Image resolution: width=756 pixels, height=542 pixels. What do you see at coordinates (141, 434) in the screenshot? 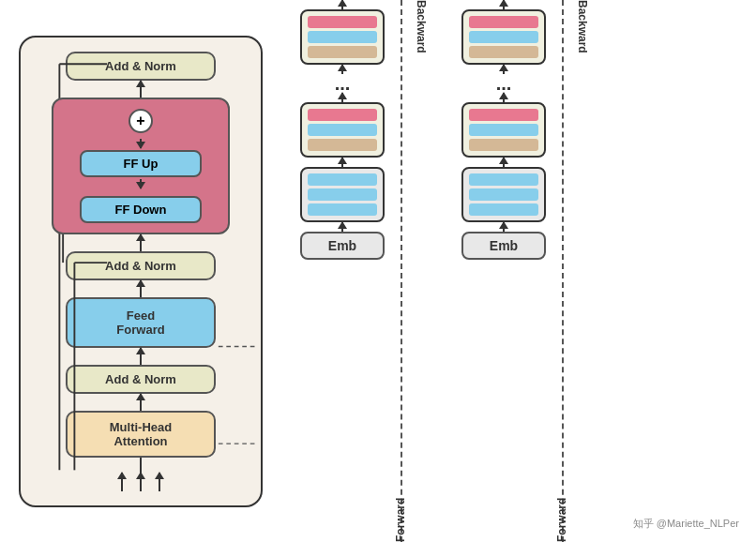
I see `multi-head-box: Multi-Head Attention` at bounding box center [141, 434].